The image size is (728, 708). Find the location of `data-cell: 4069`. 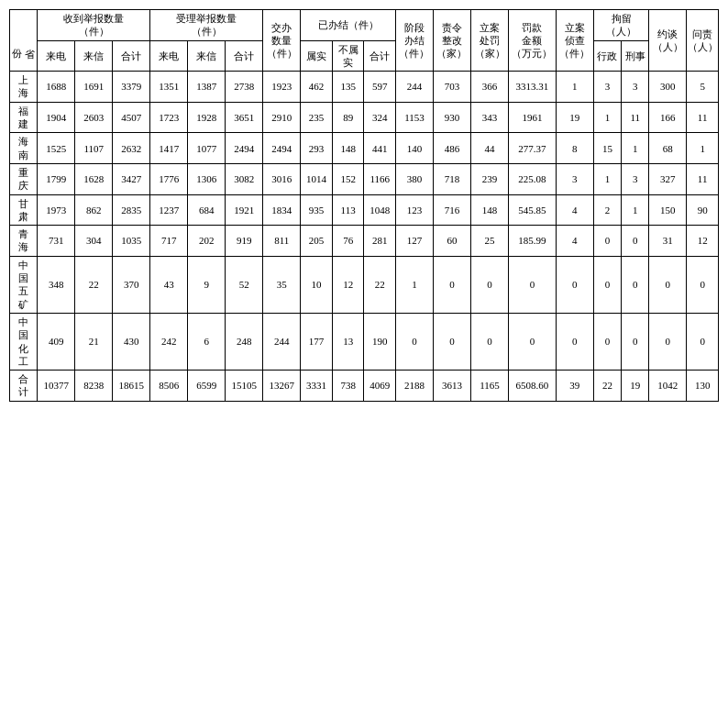

data-cell: 4069 is located at coordinates (380, 386).